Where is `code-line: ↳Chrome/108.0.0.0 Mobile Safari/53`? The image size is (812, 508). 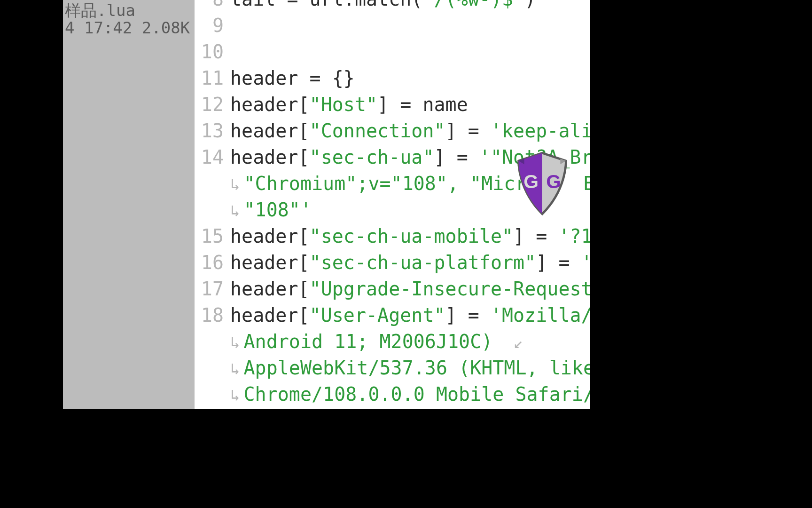 code-line: ↳Chrome/108.0.0.0 Mobile Safari/53 is located at coordinates (410, 394).